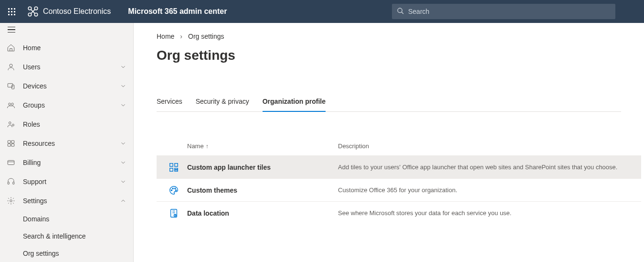 The image size is (644, 262). Describe the element at coordinates (11, 105) in the screenshot. I see `groups-icon` at that location.